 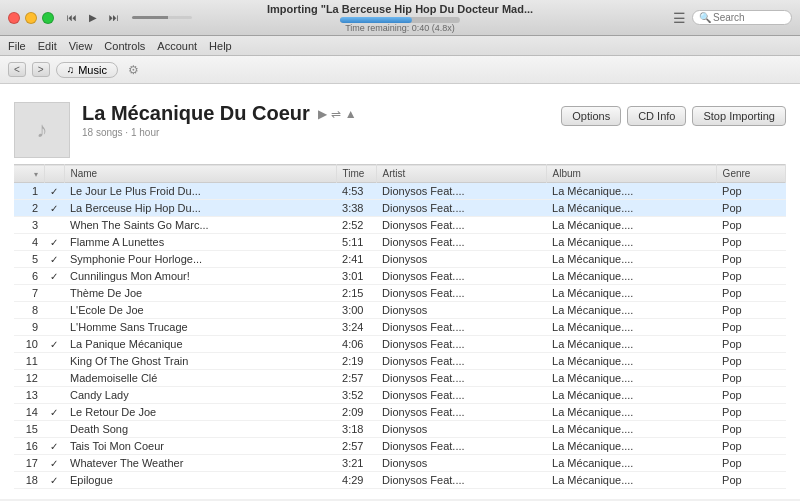 I want to click on cell-name: Thème De Joe, so click(x=200, y=294).